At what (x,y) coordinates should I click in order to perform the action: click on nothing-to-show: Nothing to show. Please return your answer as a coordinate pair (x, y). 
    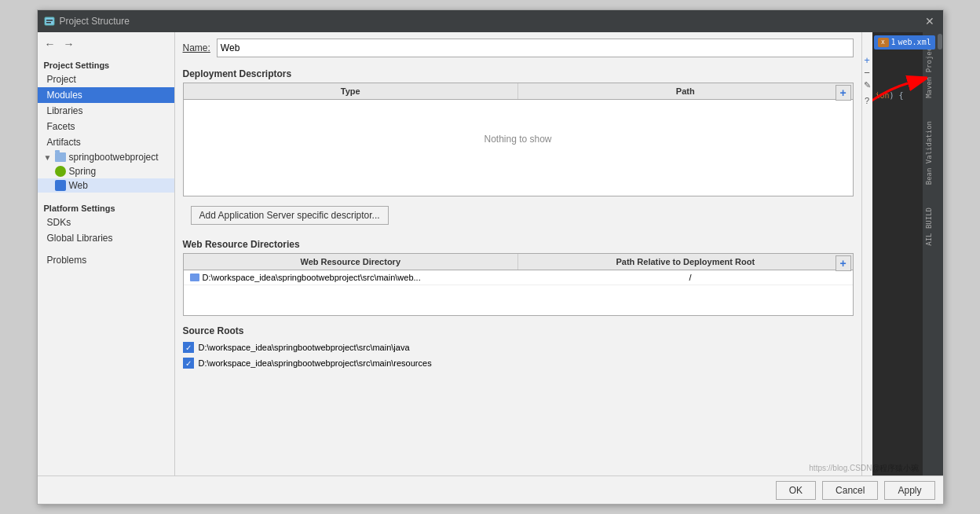
    Looking at the image, I should click on (518, 139).